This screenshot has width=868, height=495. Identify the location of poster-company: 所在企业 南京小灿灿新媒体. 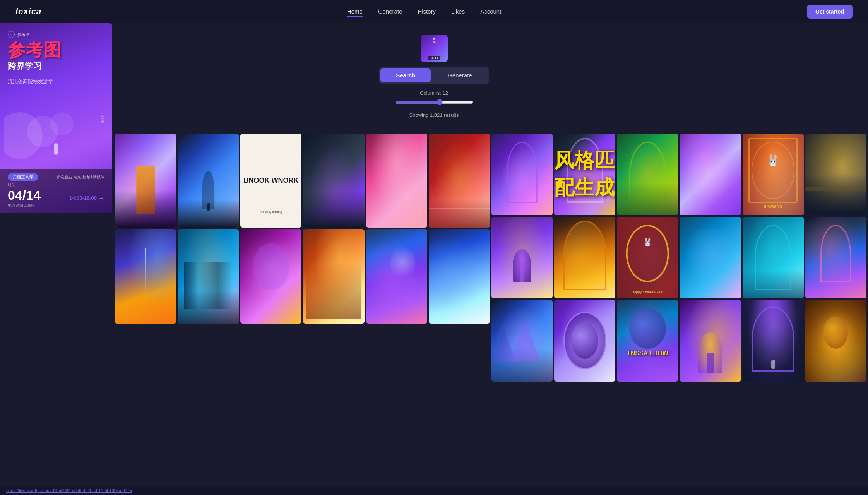
(80, 177).